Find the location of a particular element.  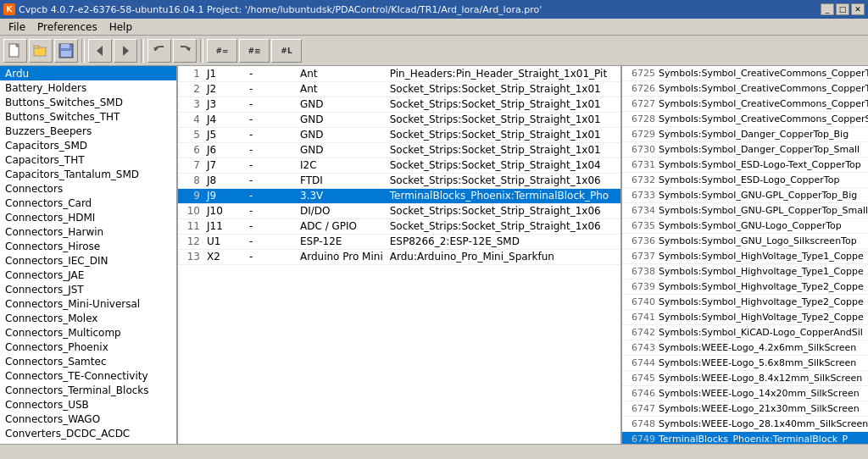

table-row: 5 J5 - GND Socket_Strips:Socket_Strip_St… is located at coordinates (399, 135).